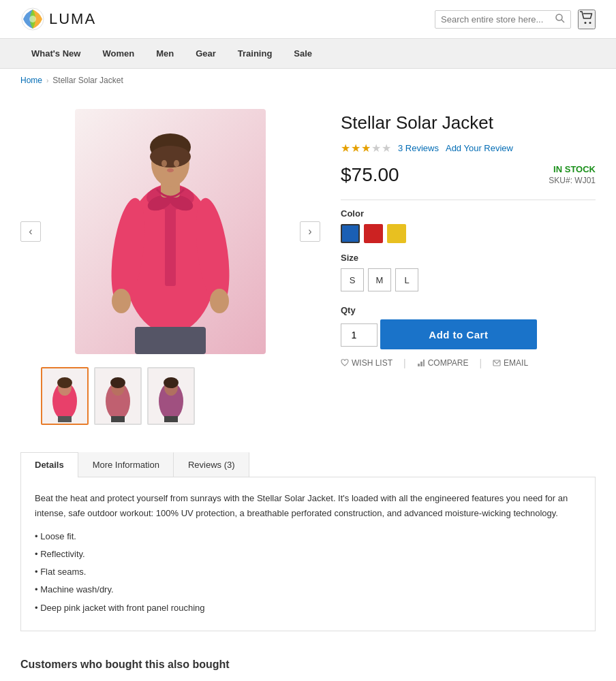 Image resolution: width=616 pixels, height=681 pixels. Describe the element at coordinates (366, 148) in the screenshot. I see `star-3: ★` at that location.